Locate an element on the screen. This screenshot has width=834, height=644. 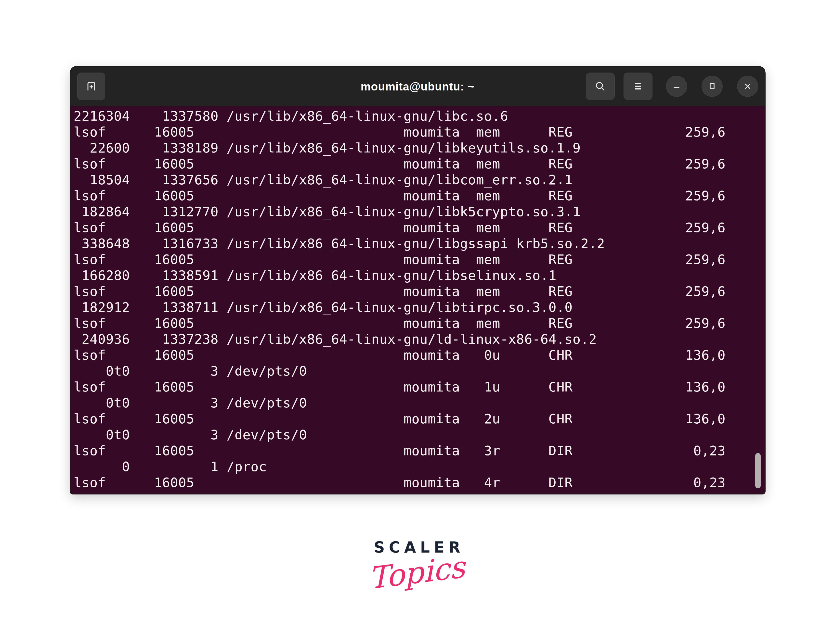
new-tab-button is located at coordinates (91, 86).